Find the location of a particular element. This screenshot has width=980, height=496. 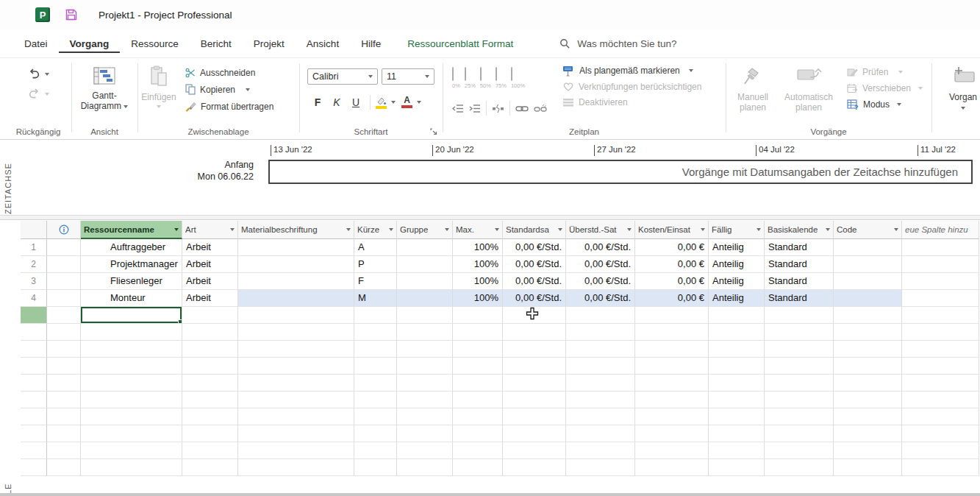

format-painter-button: Format übertragen is located at coordinates (229, 106).